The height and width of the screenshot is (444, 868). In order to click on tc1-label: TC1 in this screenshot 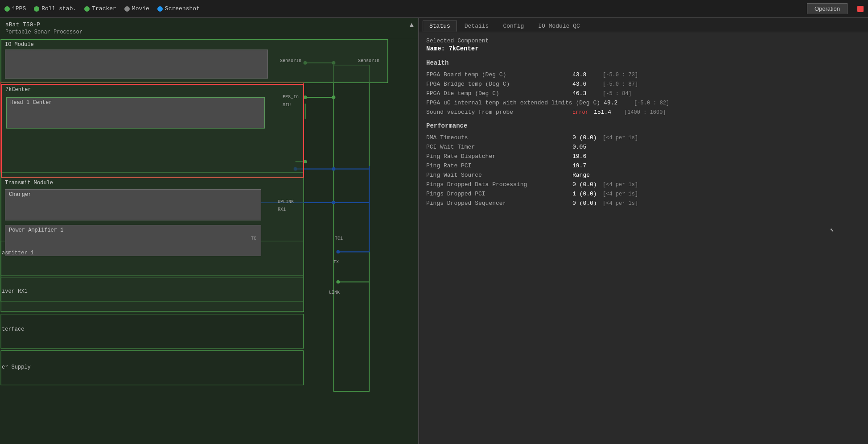, I will do `click(339, 238)`.